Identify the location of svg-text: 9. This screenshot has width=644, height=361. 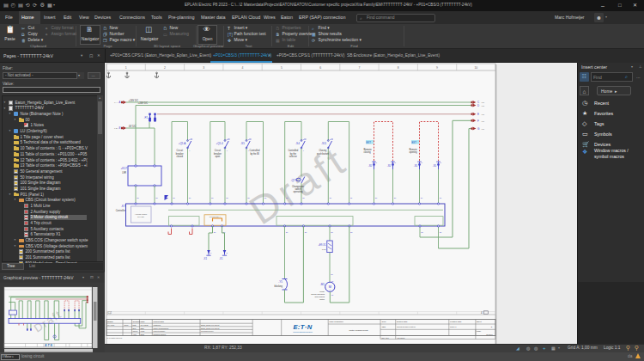
(437, 68).